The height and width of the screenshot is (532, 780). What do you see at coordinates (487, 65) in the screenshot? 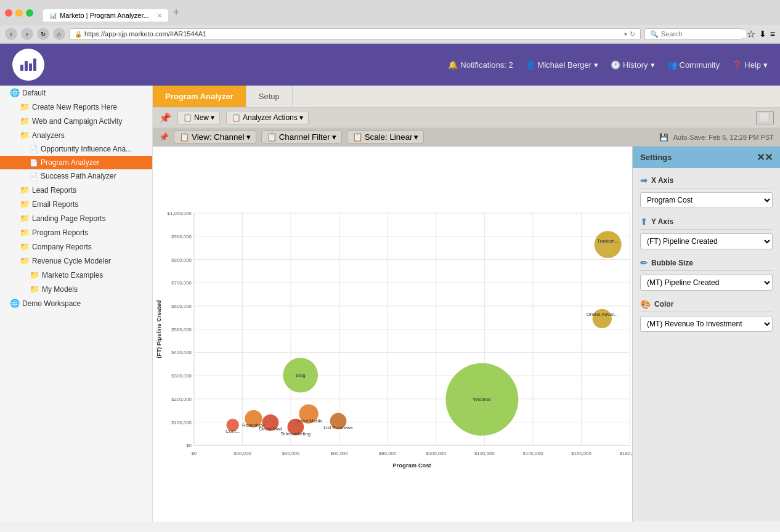
I see `notifications-label: Notifications: 2` at bounding box center [487, 65].